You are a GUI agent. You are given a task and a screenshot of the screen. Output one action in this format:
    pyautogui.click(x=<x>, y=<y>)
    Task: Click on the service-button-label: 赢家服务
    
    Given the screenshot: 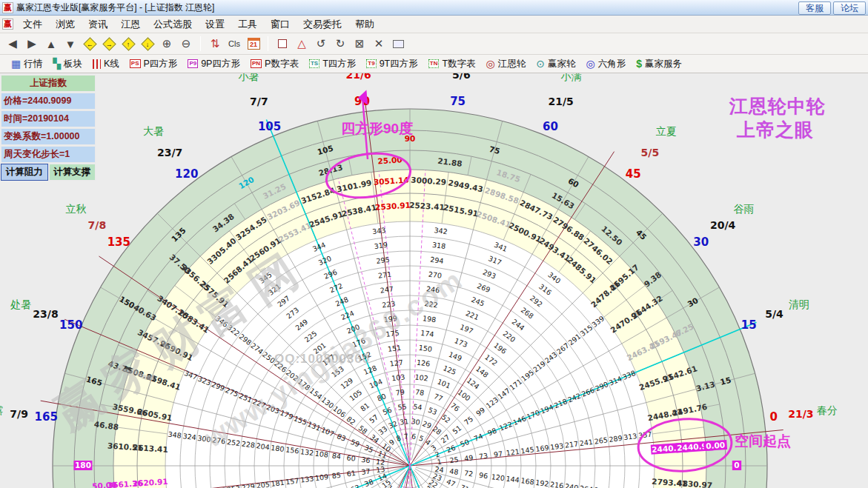 What is the action you would take?
    pyautogui.click(x=663, y=64)
    